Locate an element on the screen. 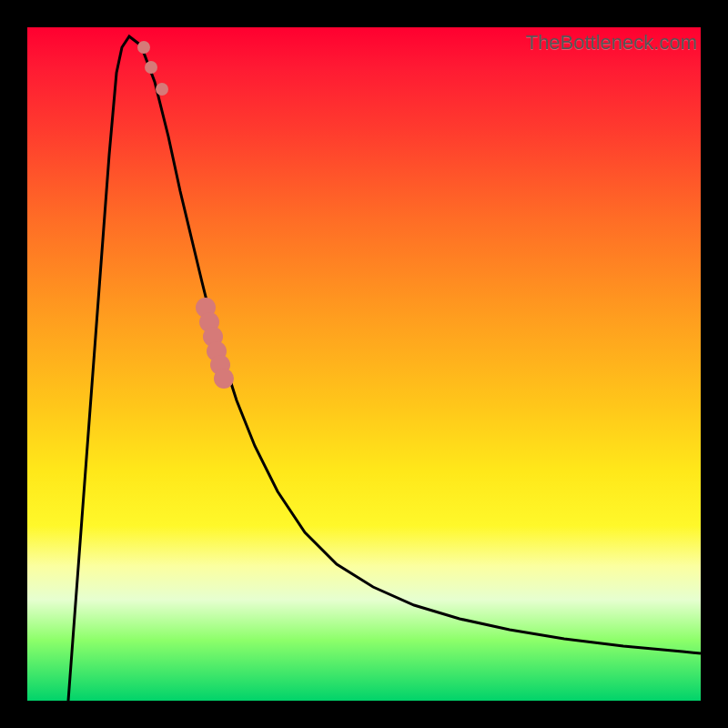 The image size is (728, 728). watermark: TheBottleneck.com is located at coordinates (612, 43).